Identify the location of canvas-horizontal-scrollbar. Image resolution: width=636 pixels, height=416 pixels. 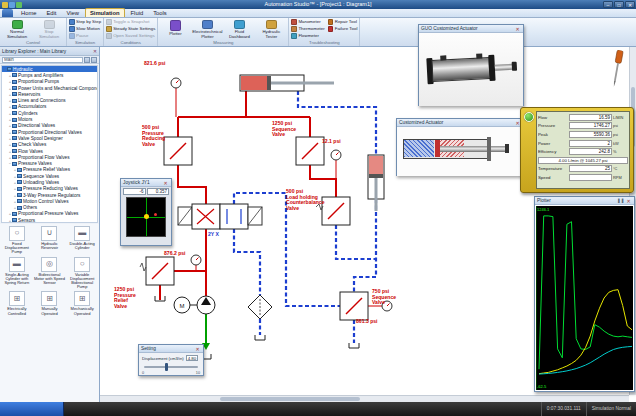
(364, 398).